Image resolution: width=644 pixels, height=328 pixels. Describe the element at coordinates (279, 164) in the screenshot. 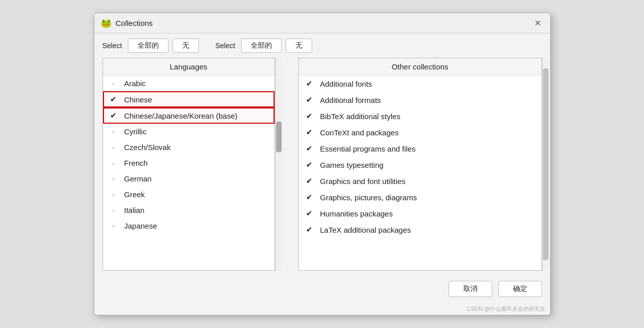

I see `left-scrollbar` at that location.